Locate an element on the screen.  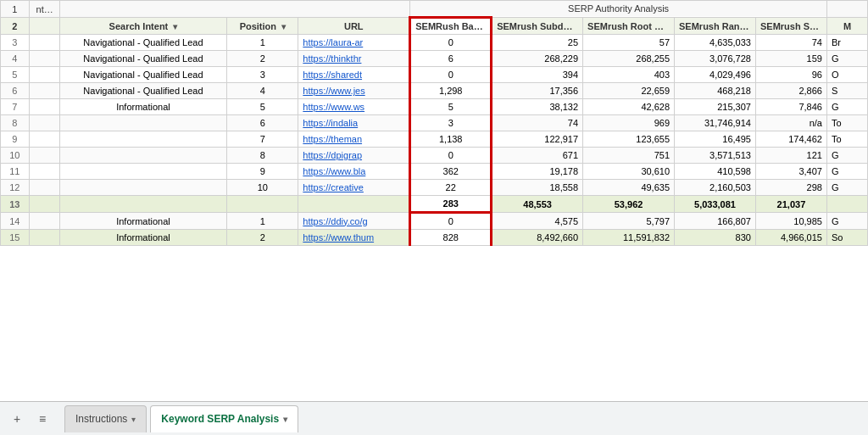
tab-bar-controls: + ≡ is located at coordinates (30, 419).